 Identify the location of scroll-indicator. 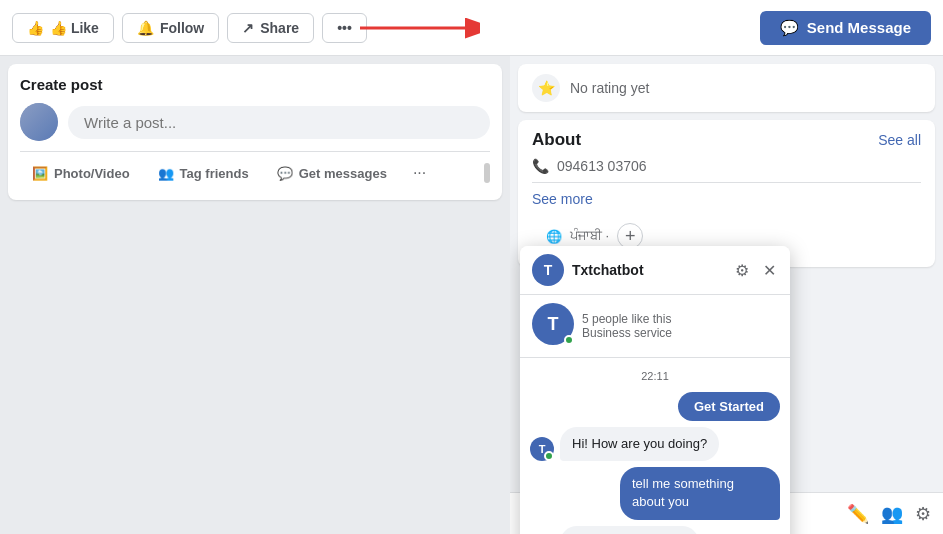
(487, 173).